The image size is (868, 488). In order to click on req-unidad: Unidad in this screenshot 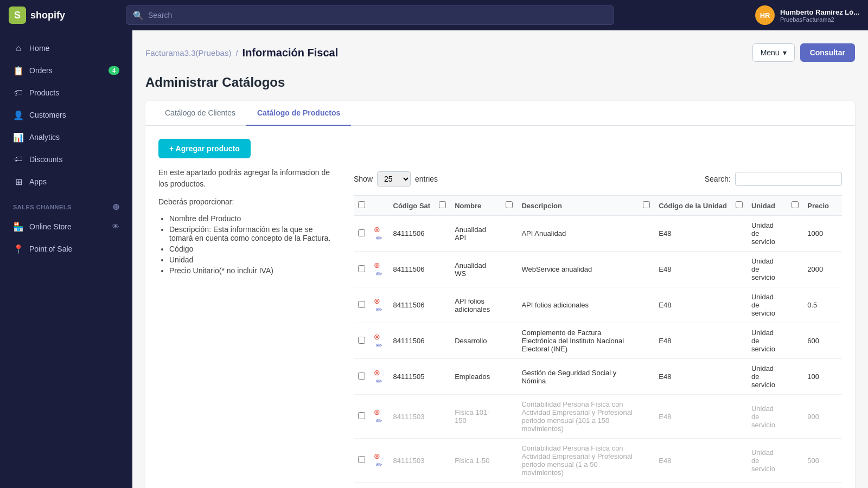, I will do `click(251, 260)`.